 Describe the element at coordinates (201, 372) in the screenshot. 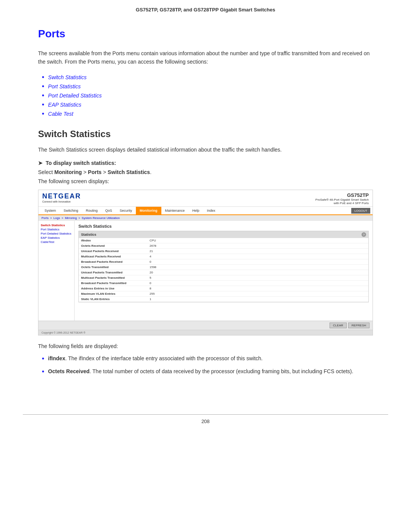

I see `field-item-2: Octets Received. The total number of oct…` at that location.